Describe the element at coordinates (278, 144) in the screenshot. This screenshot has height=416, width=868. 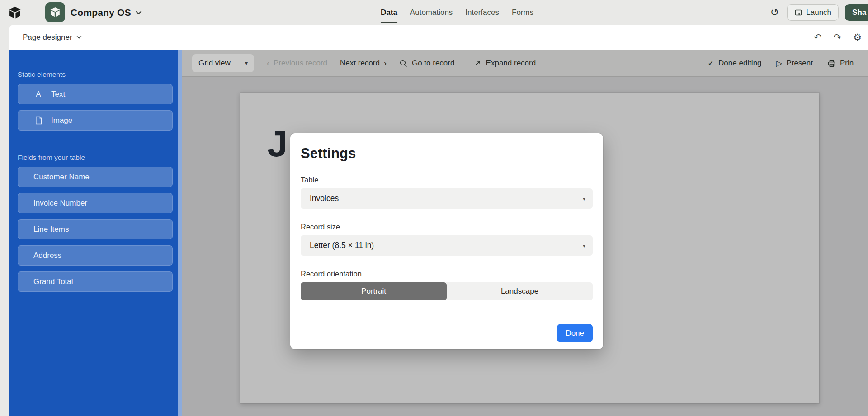
I see `page-preview-text: J` at that location.